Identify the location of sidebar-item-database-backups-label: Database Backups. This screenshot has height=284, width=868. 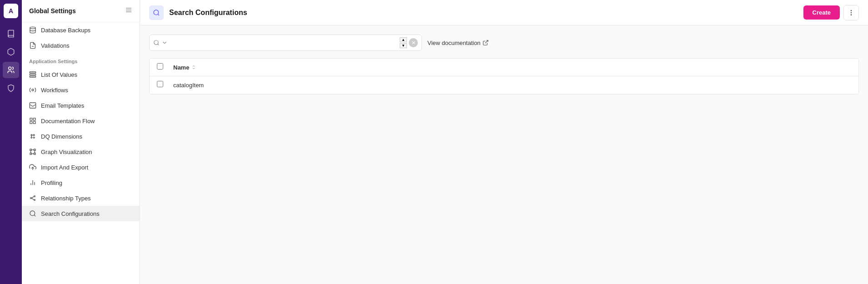
(65, 30).